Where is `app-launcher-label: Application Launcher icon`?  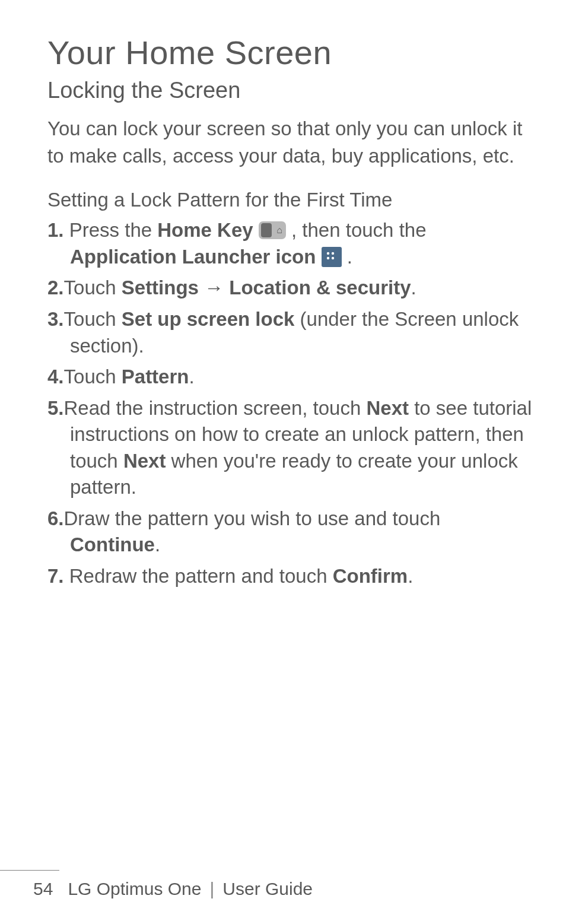
app-launcher-label: Application Launcher icon is located at coordinates (193, 256).